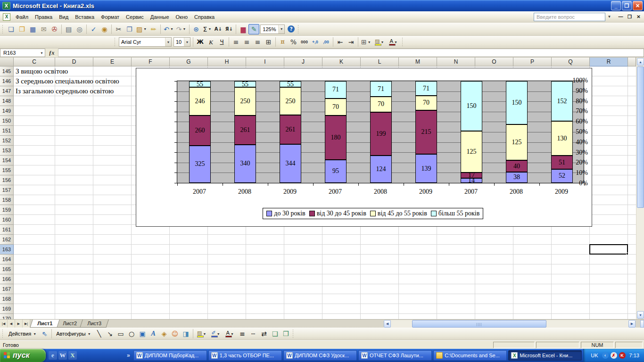 Image resolution: width=644 pixels, height=362 pixels. Describe the element at coordinates (170, 355) in the screenshot. I see `taskbar-task: WДИПЛОМ ПідборКад...` at that location.